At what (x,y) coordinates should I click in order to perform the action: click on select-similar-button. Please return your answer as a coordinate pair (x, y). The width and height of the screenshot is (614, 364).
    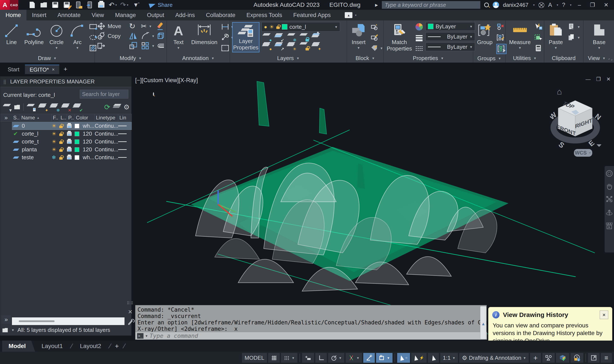
    Looking at the image, I should click on (538, 37).